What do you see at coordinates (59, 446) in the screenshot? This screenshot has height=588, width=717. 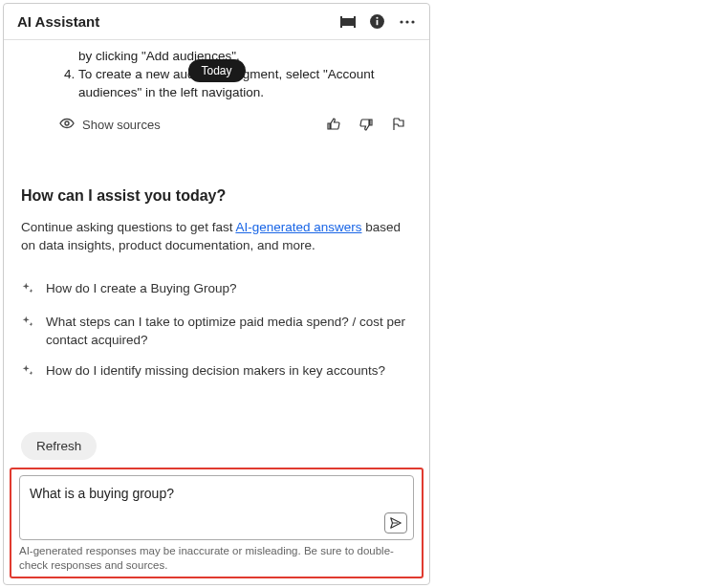 I see `refresh-button: Refresh` at bounding box center [59, 446].